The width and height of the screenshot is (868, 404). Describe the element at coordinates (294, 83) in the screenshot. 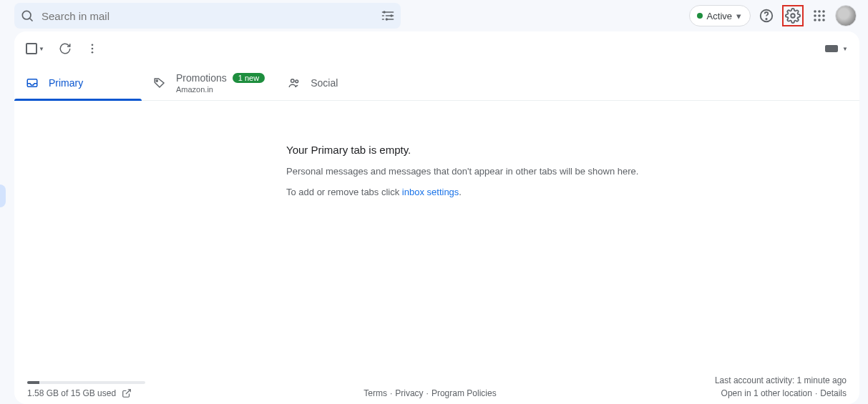

I see `people-icon` at that location.